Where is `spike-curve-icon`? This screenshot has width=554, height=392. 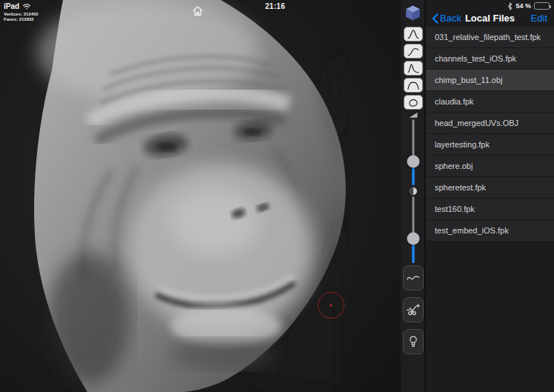 spike-curve-icon is located at coordinates (413, 68).